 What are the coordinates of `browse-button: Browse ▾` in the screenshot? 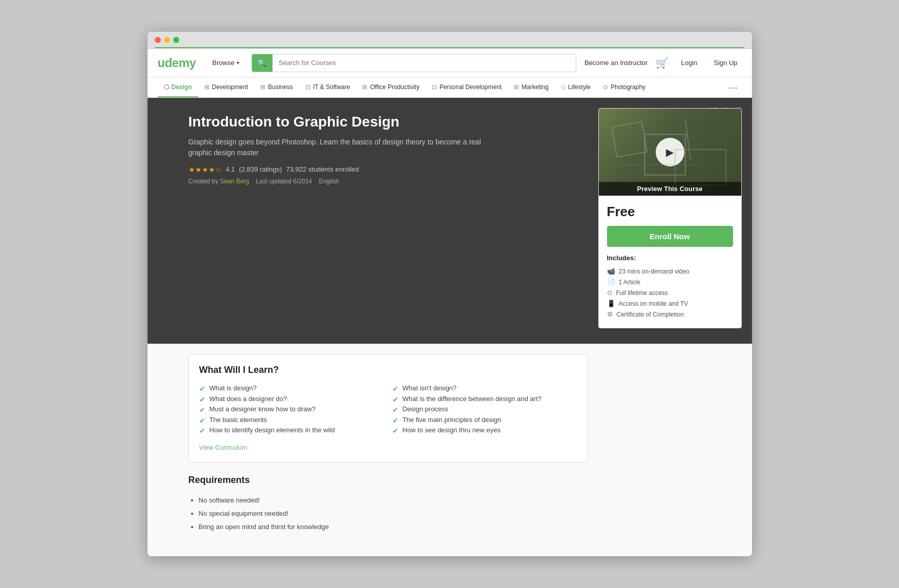 It's located at (225, 62).